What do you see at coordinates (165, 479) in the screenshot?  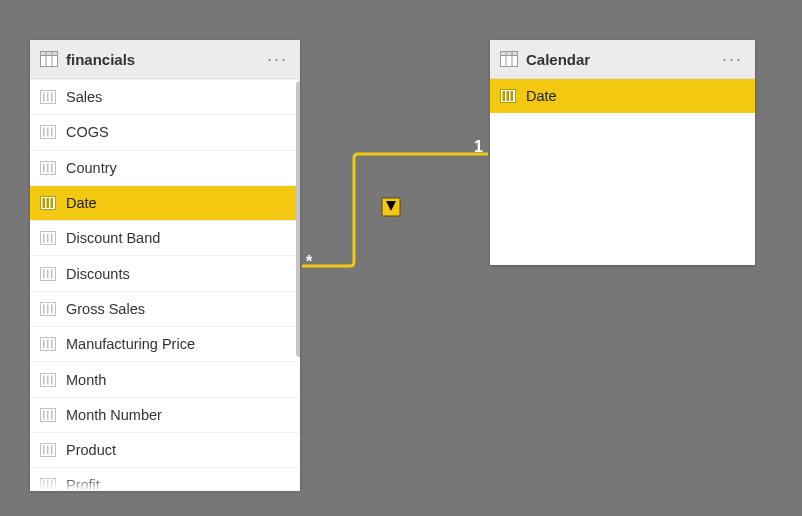 I see `field-row: Profit` at bounding box center [165, 479].